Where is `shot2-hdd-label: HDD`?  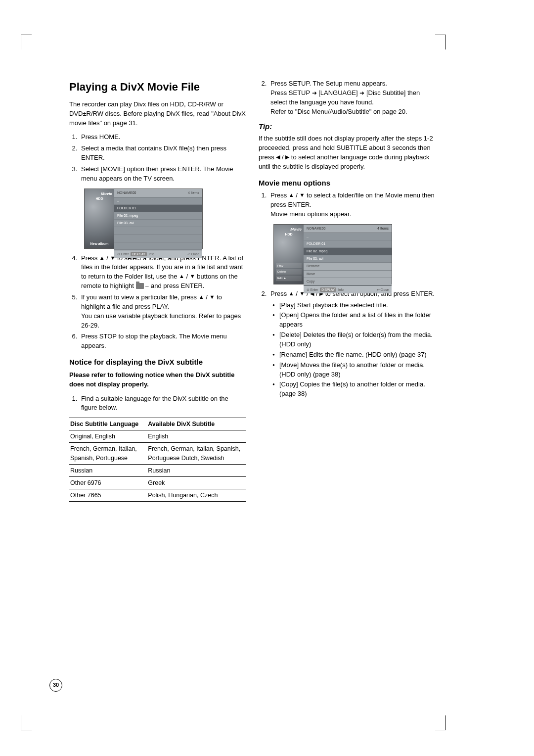
shot2-hdd-label: HDD is located at coordinates (289, 235).